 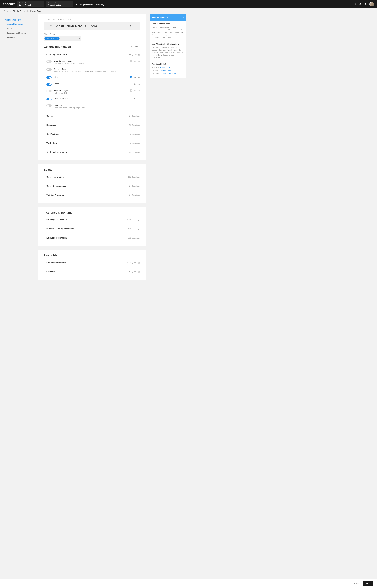 What do you see at coordinates (88, 134) in the screenshot?
I see `group-title: Certifications` at bounding box center [88, 134].